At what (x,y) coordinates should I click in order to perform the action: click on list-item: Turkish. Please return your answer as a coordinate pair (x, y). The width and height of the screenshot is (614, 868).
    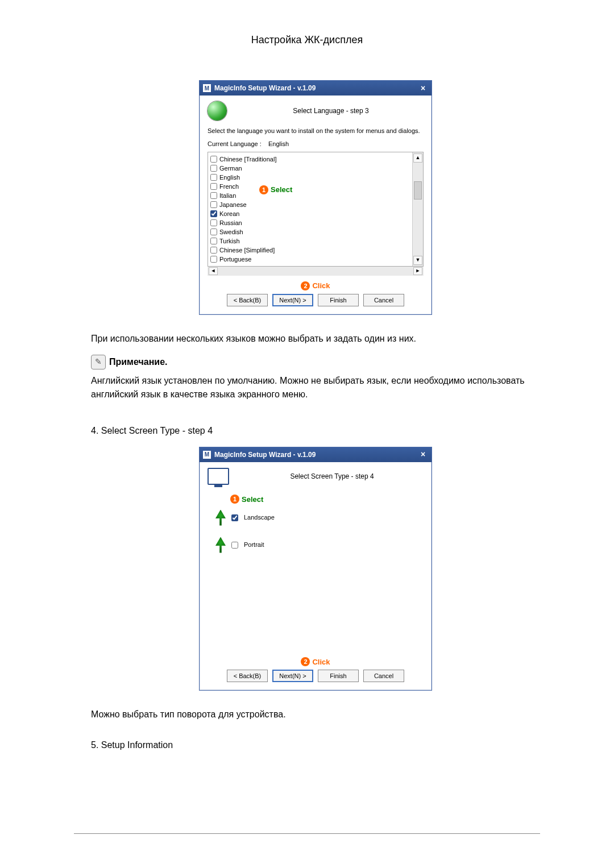
    Looking at the image, I should click on (312, 241).